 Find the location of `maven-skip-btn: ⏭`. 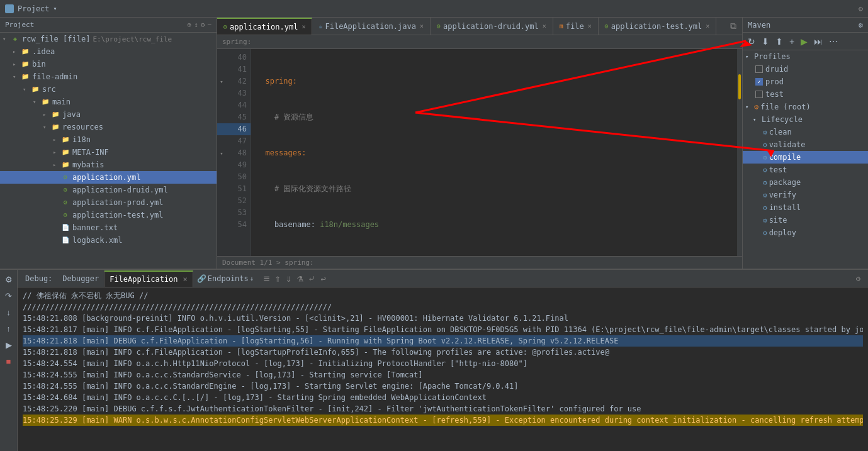

maven-skip-btn: ⏭ is located at coordinates (818, 42).